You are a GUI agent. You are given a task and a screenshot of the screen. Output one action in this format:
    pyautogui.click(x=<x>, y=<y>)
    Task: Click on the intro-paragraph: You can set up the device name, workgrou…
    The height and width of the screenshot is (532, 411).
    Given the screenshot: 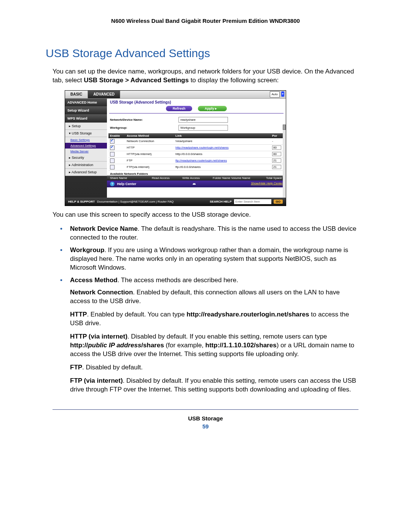 What is the action you would take?
    pyautogui.click(x=206, y=76)
    